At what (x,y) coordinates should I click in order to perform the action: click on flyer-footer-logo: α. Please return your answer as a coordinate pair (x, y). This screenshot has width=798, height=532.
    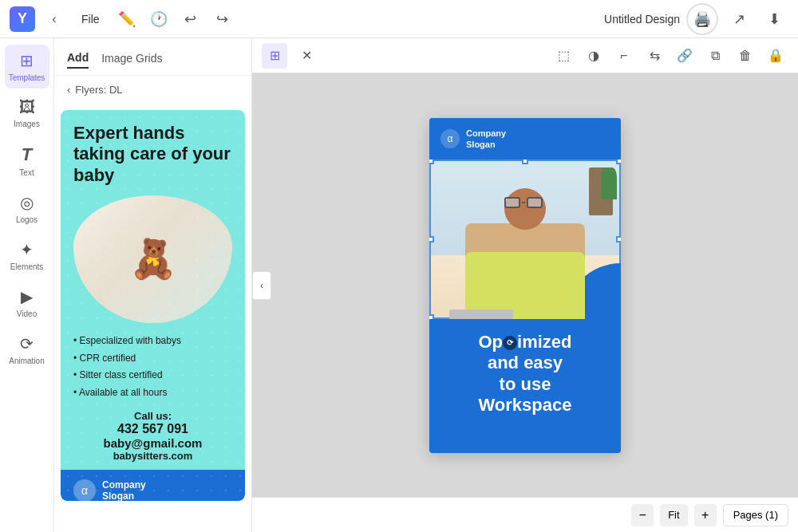
    Looking at the image, I should click on (85, 490).